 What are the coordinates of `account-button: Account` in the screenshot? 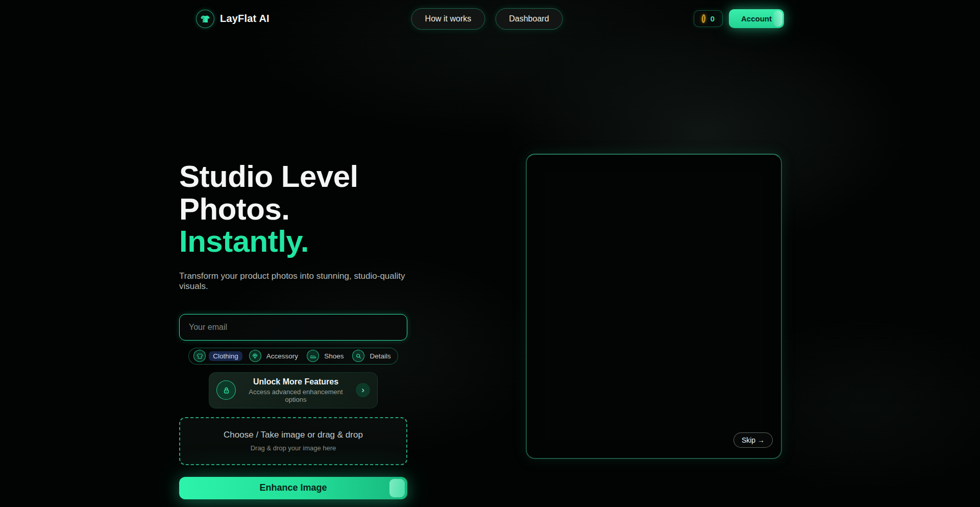 It's located at (756, 18).